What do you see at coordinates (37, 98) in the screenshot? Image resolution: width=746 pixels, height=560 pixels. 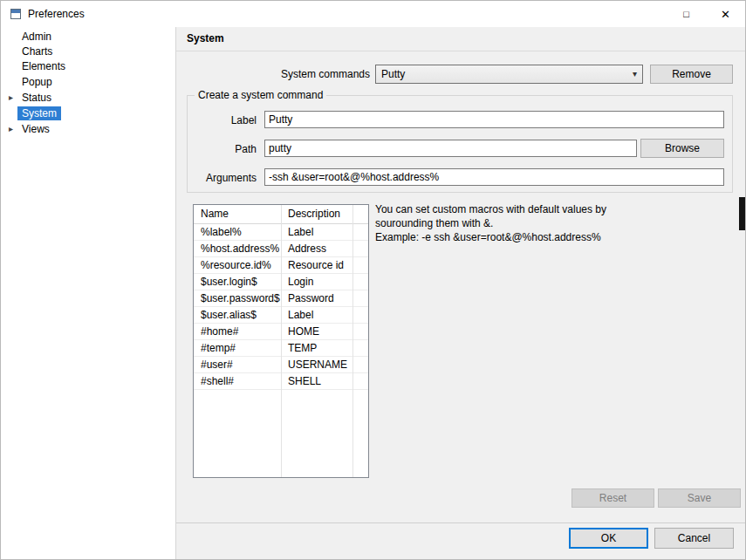 I see `sidebar-item-label: Status` at bounding box center [37, 98].